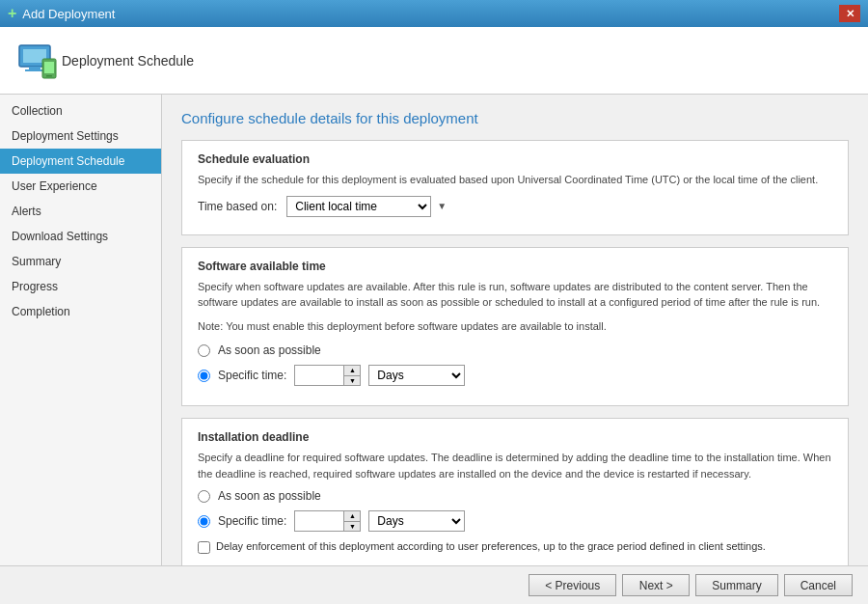 The image size is (868, 604). Describe the element at coordinates (204, 376) in the screenshot. I see `software-specific-radio` at that location.